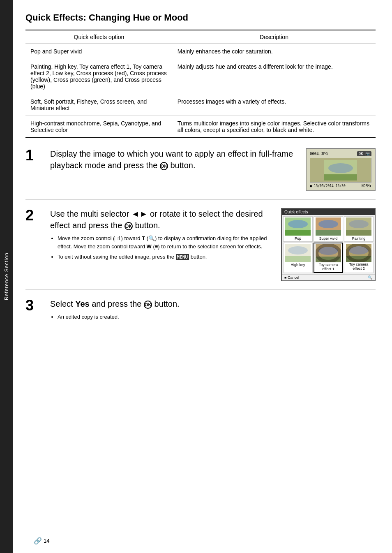  Describe the element at coordinates (175, 161) in the screenshot. I see `step-1-content: Display the image to which you want to a…` at that location.